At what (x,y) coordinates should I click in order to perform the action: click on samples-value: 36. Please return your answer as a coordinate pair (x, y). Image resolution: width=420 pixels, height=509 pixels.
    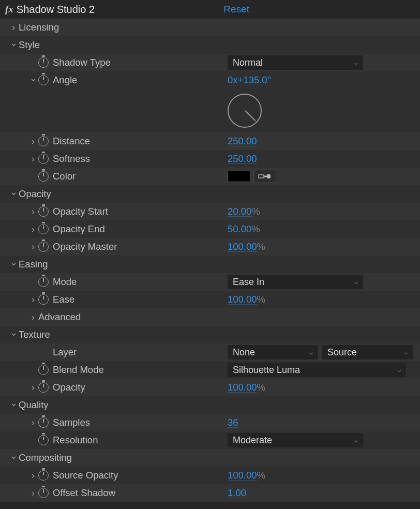
    Looking at the image, I should click on (233, 423).